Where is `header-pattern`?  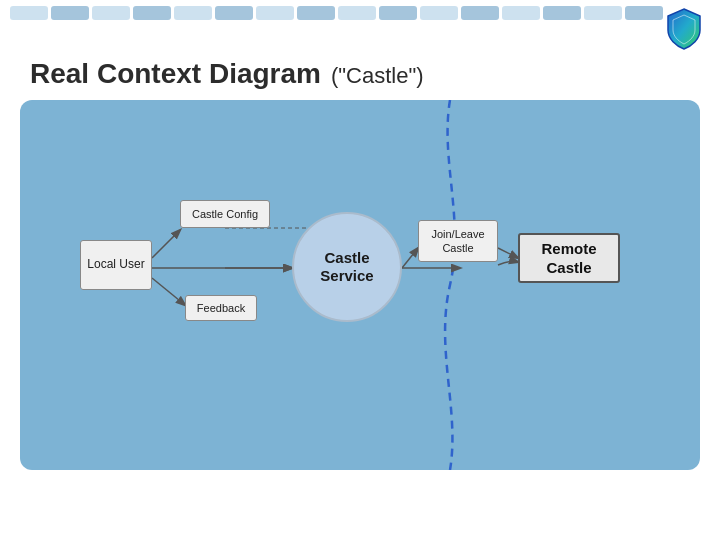 header-pattern is located at coordinates (360, 25).